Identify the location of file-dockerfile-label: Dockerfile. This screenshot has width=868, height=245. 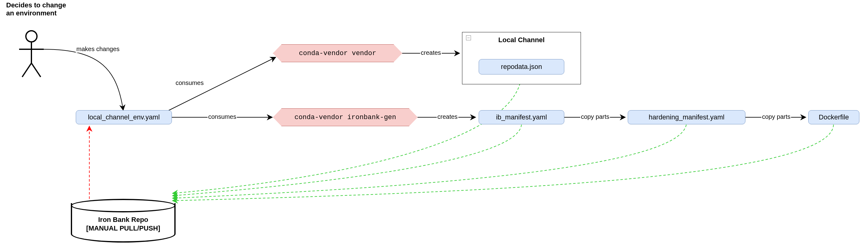
(834, 117).